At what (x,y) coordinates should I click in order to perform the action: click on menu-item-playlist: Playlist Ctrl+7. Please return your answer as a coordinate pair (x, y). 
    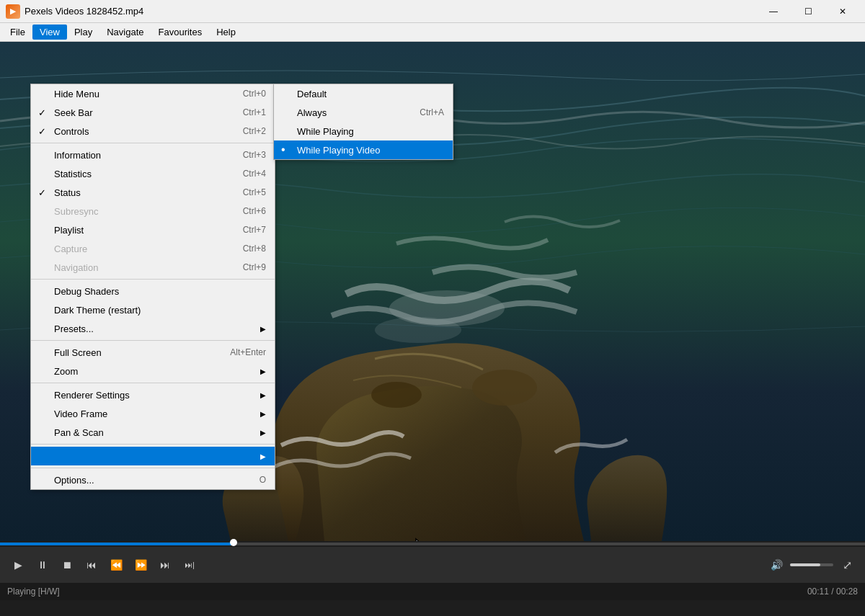
    Looking at the image, I should click on (153, 230).